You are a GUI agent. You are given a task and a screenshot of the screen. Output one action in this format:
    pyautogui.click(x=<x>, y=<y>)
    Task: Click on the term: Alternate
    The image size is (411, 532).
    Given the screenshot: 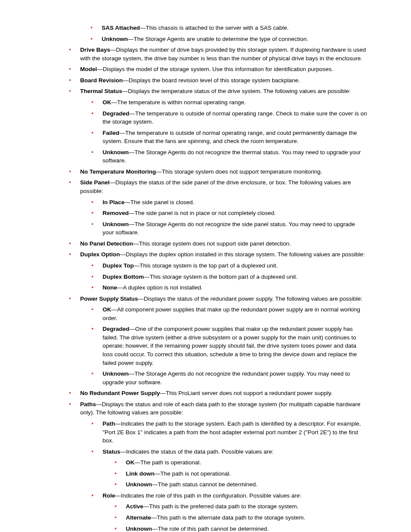 What is the action you would take?
    pyautogui.click(x=139, y=518)
    